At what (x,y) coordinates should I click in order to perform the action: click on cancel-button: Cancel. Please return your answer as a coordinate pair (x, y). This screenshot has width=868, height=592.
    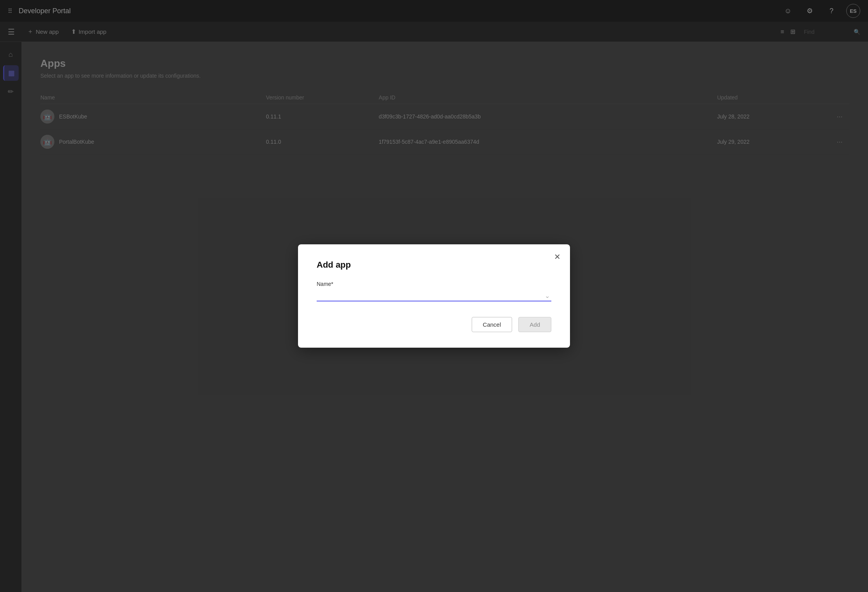
    Looking at the image, I should click on (492, 325).